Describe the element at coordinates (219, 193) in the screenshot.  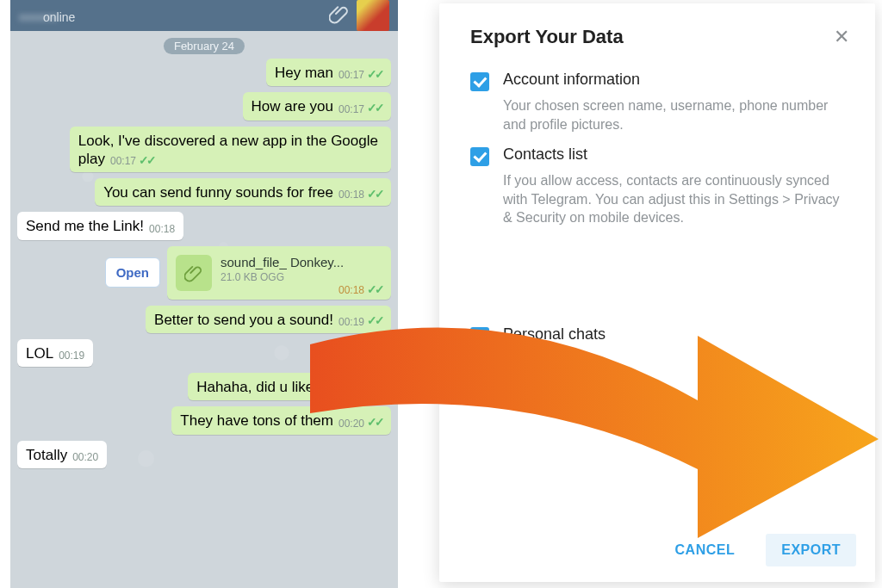
I see `message-text: You can send funny sounds for free` at that location.